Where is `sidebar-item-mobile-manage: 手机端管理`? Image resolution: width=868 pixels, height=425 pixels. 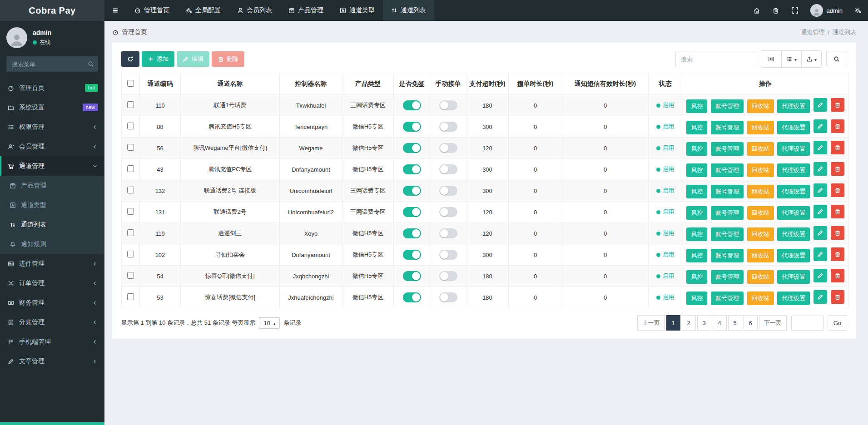 sidebar-item-mobile-manage: 手机端管理 is located at coordinates (52, 341).